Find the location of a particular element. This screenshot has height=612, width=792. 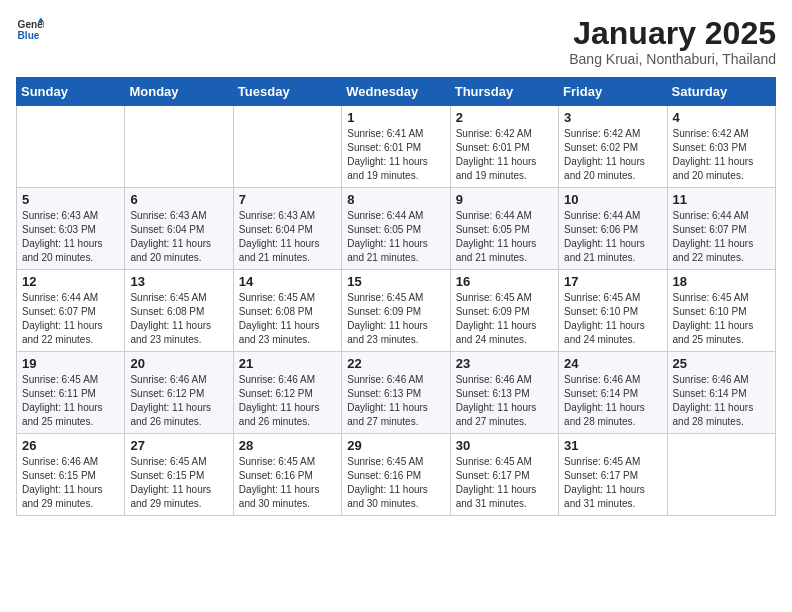

header-friday: Friday is located at coordinates (613, 92).